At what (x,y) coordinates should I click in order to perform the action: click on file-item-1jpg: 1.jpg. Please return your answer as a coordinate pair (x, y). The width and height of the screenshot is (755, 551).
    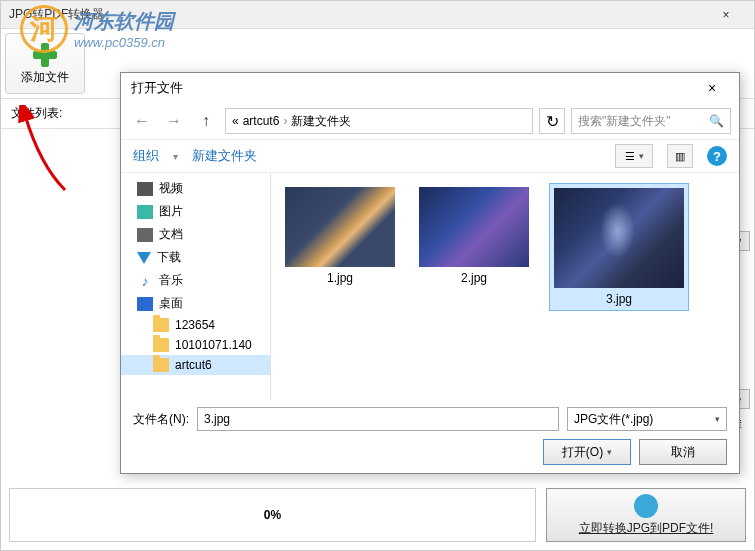
    Looking at the image, I should click on (340, 236).